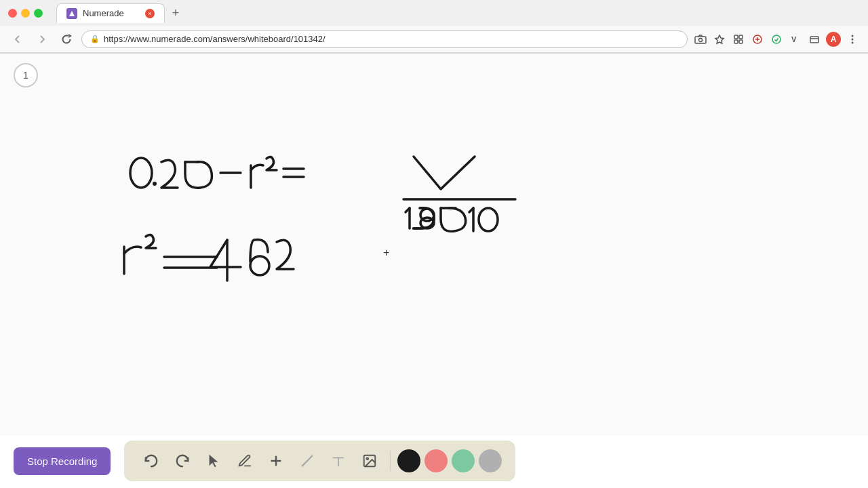 The width and height of the screenshot is (868, 488). What do you see at coordinates (391, 461) in the screenshot?
I see `toolbar-divider` at bounding box center [391, 461].